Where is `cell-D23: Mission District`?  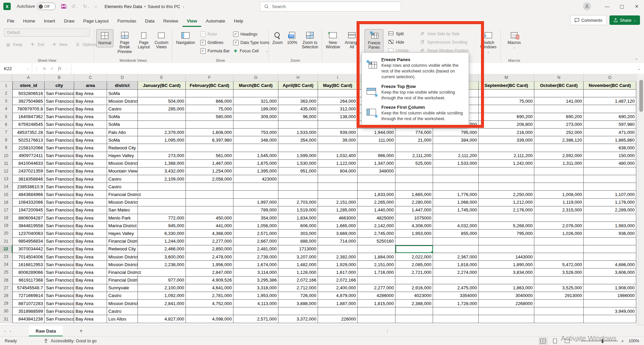 cell-D23: Mission District is located at coordinates (122, 257).